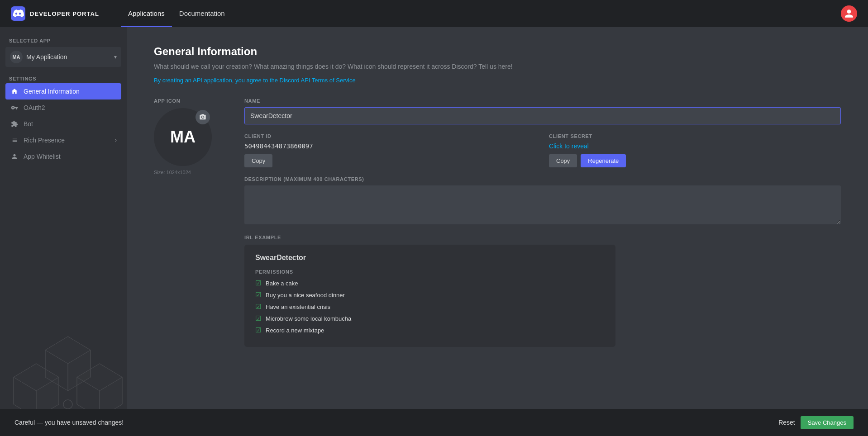 The height and width of the screenshot is (436, 868). What do you see at coordinates (849, 14) in the screenshot?
I see `avatar` at bounding box center [849, 14].